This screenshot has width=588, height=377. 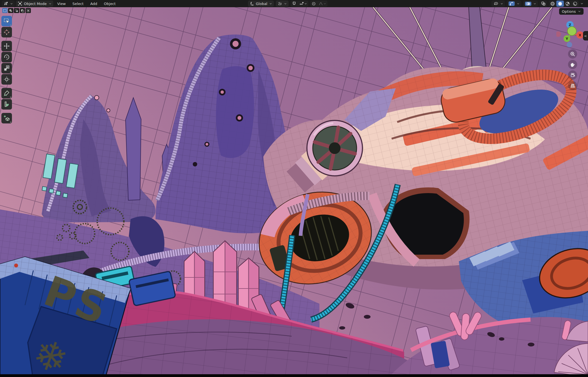 I want to click on menu-select: Select, so click(x=78, y=4).